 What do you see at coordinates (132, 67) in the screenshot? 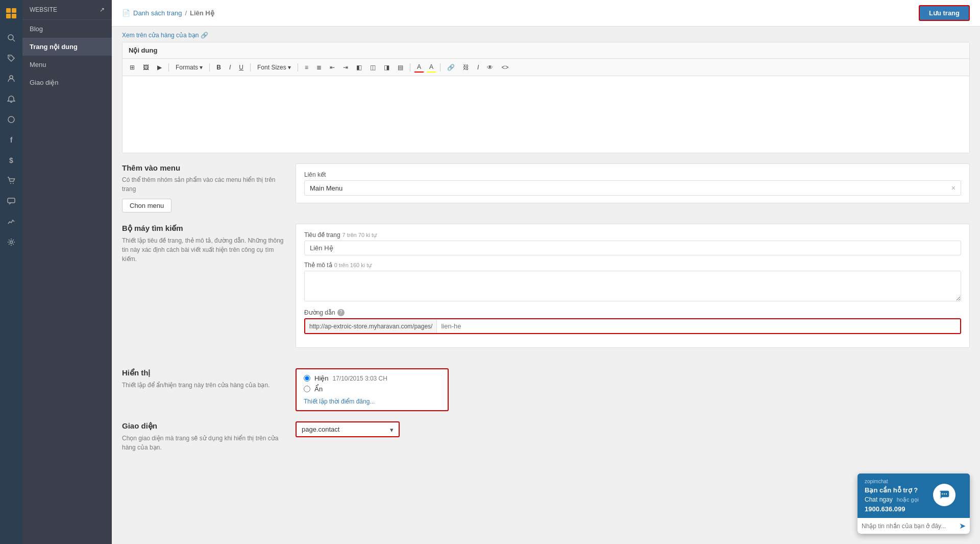
I see `table-toolbar-btn: ⊞` at bounding box center [132, 67].